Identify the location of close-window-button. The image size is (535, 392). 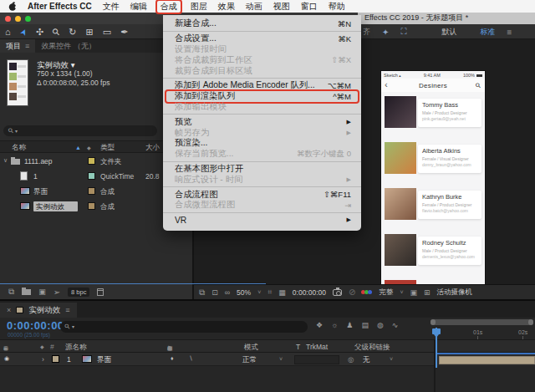
(8, 18).